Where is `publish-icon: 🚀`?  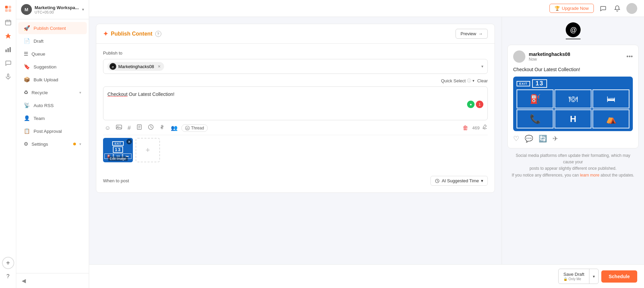 publish-icon: 🚀 is located at coordinates (27, 28).